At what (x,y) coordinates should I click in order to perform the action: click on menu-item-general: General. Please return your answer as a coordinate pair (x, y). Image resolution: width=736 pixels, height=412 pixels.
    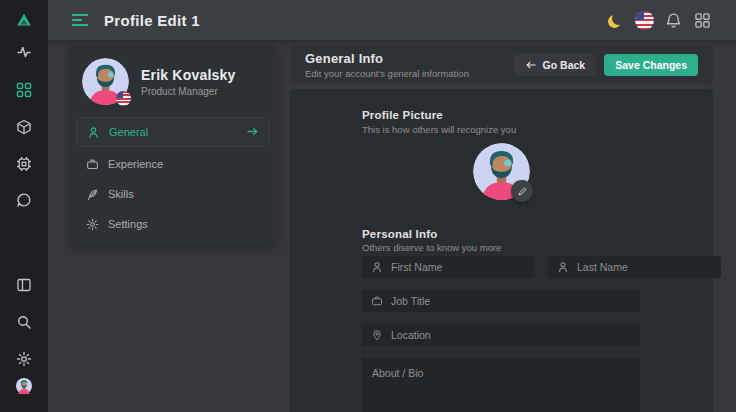
    Looking at the image, I should click on (173, 132).